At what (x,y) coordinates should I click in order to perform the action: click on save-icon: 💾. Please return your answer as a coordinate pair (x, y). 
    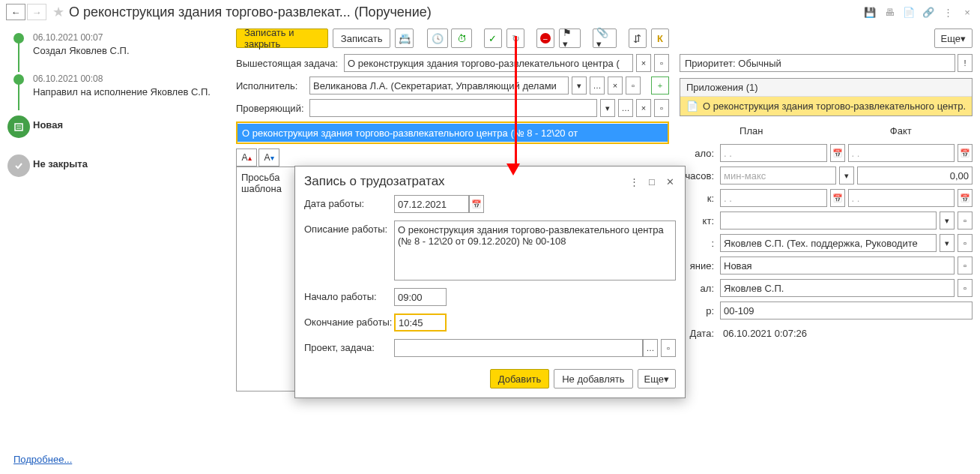
    Looking at the image, I should click on (870, 12).